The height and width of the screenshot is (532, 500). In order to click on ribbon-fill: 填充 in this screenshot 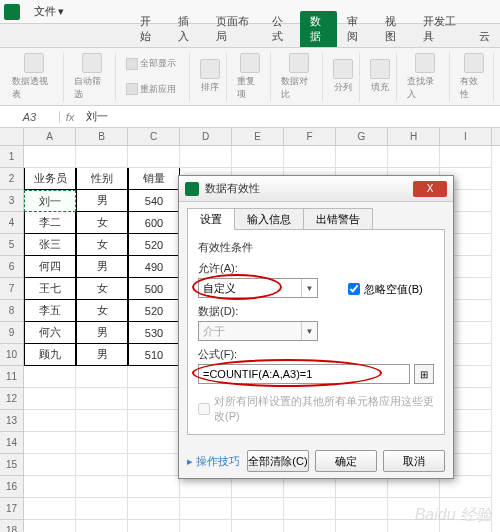, I will do `click(380, 76)`.